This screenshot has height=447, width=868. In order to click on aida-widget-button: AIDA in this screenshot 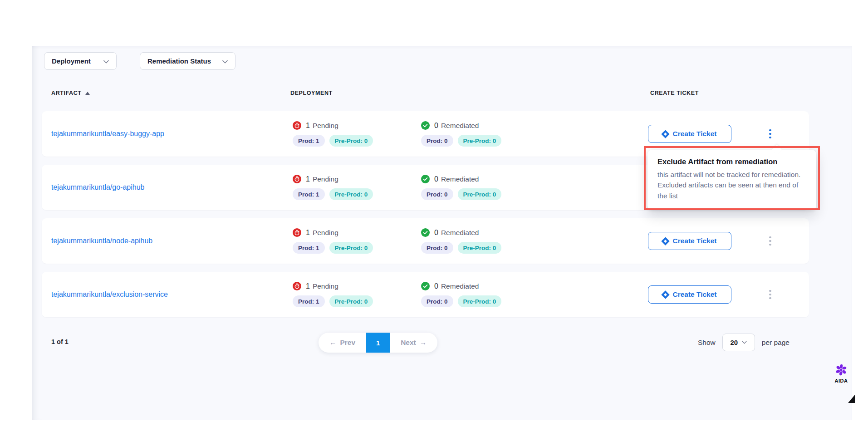, I will do `click(841, 373)`.